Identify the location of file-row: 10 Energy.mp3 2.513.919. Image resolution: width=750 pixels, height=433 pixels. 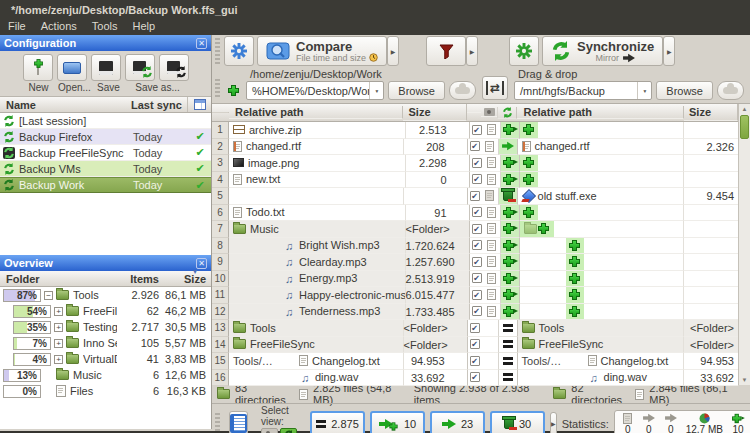
(475, 280).